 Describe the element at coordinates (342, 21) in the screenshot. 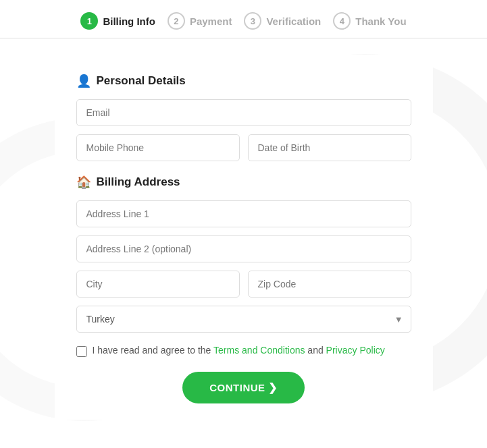

I see `step-4-circle: 4` at that location.